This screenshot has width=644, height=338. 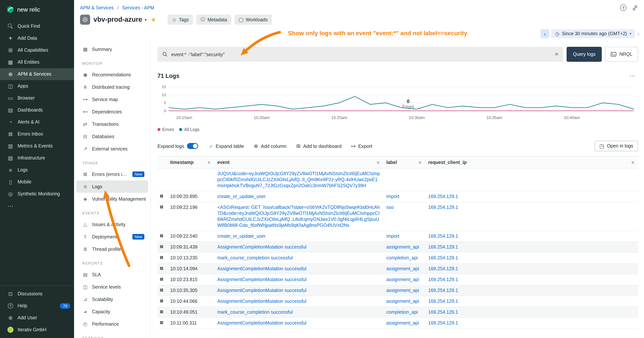 I want to click on log-row: 10:10:35.305 AssignmentCompletionMutatio…, so click(x=398, y=291).